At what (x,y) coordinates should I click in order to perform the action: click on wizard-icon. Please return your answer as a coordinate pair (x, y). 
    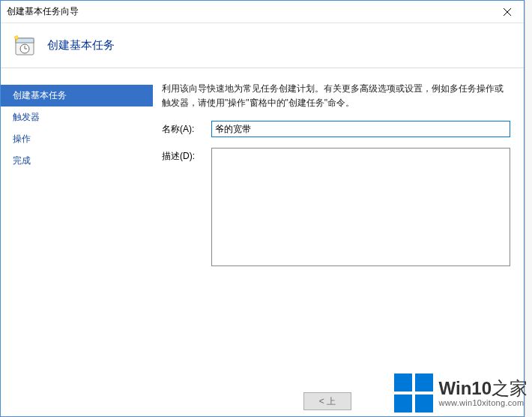
    Looking at the image, I should click on (25, 46).